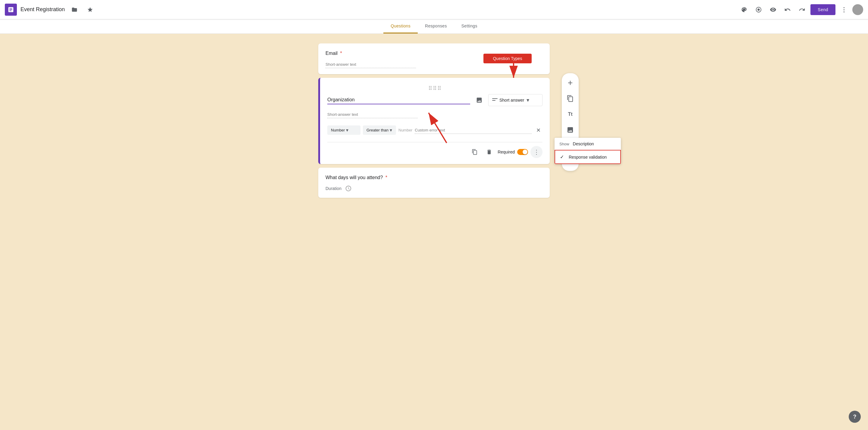 This screenshot has width=868, height=430. What do you see at coordinates (858, 10) in the screenshot?
I see `avatar` at bounding box center [858, 10].